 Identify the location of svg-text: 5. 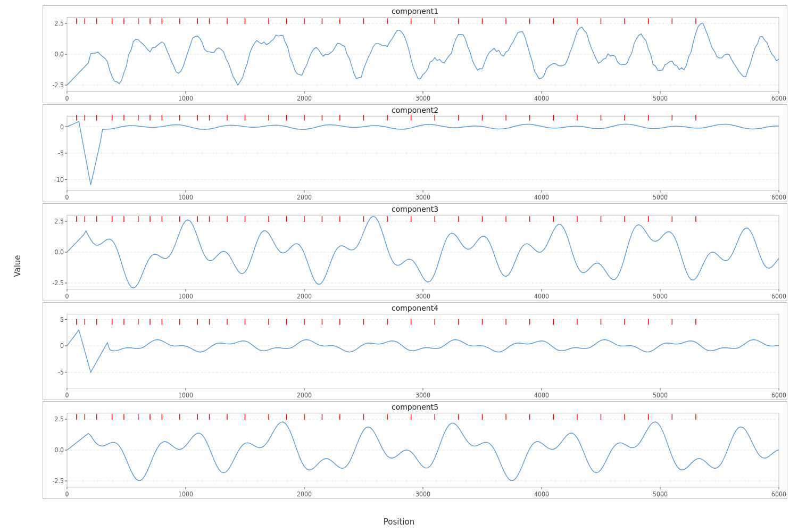
(62, 319).